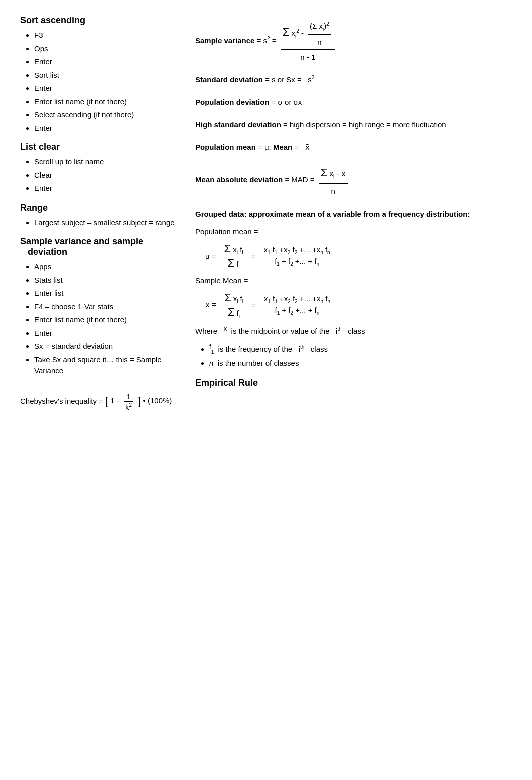 This screenshot has width=532, height=780. Describe the element at coordinates (361, 356) in the screenshot. I see `where-list: f1 is the frequency of the ith class n i…` at that location.